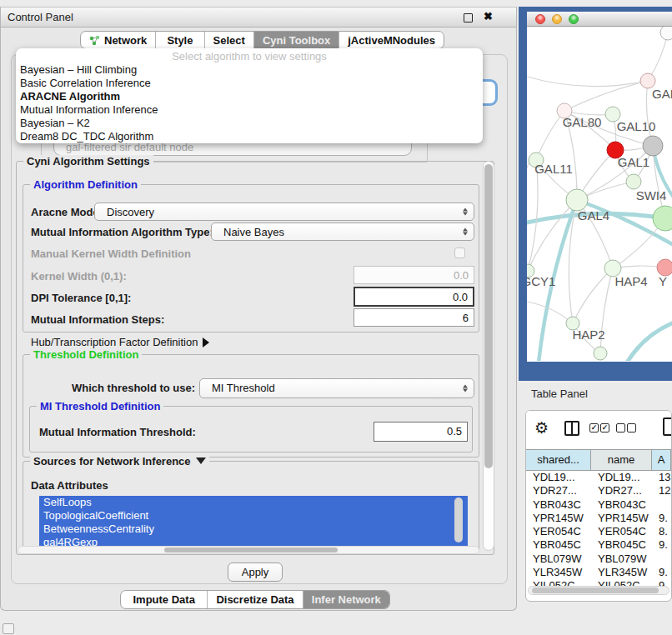 This screenshot has height=635, width=672. What do you see at coordinates (125, 40) in the screenshot?
I see `tab-label: Network` at bounding box center [125, 40].